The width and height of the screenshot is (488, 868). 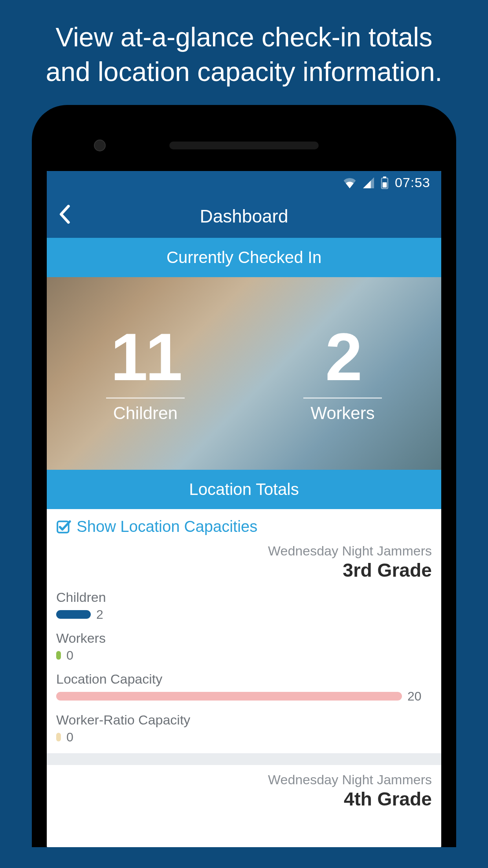 I want to click on checkbox-checked-icon, so click(x=64, y=526).